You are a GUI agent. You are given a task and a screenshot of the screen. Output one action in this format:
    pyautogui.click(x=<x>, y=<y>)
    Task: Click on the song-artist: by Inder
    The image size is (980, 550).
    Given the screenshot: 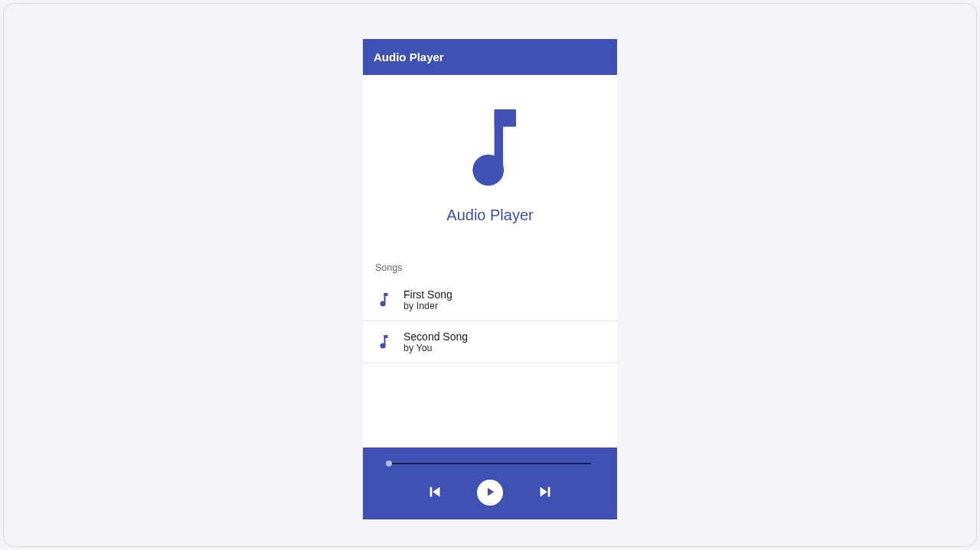 What is the action you would take?
    pyautogui.click(x=428, y=306)
    